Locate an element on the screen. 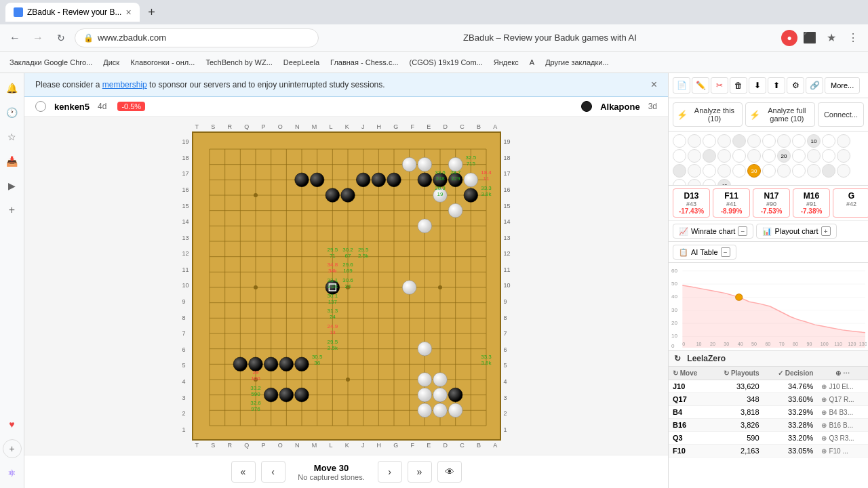  ai-table-row: Q3 590 33.20% ⊕Q3 R3... is located at coordinates (768, 438).